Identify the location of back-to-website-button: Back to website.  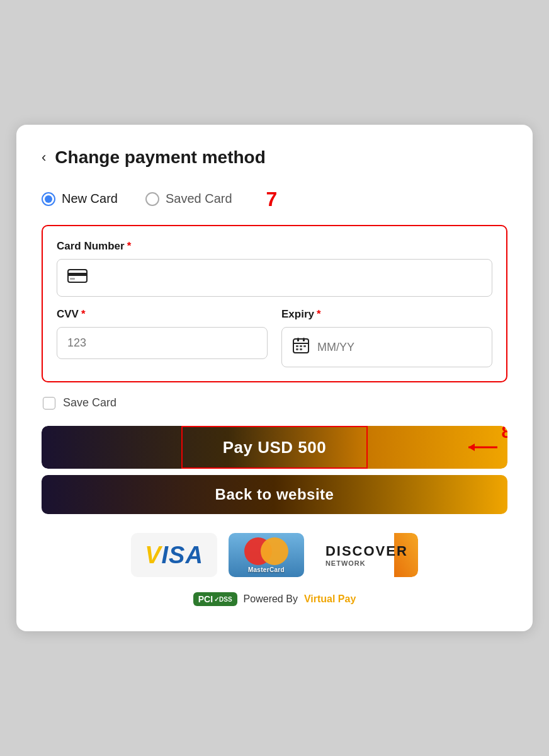
(274, 495).